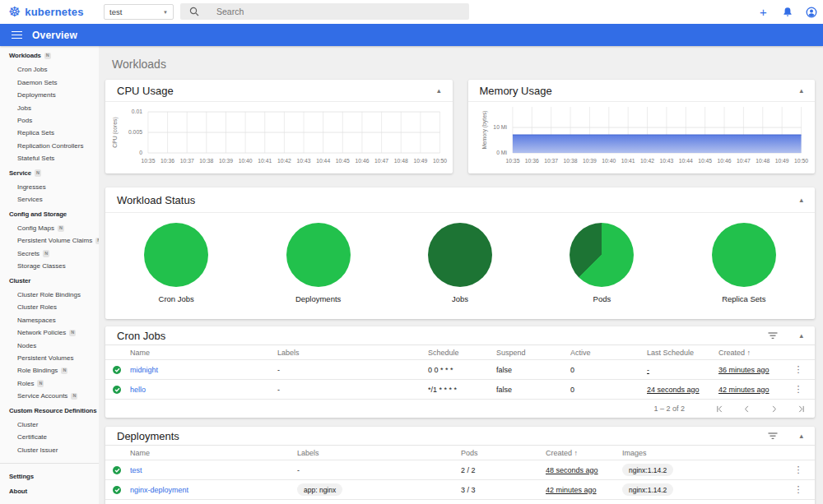 The width and height of the screenshot is (823, 504). I want to click on svg-text: 10:46, so click(724, 161).